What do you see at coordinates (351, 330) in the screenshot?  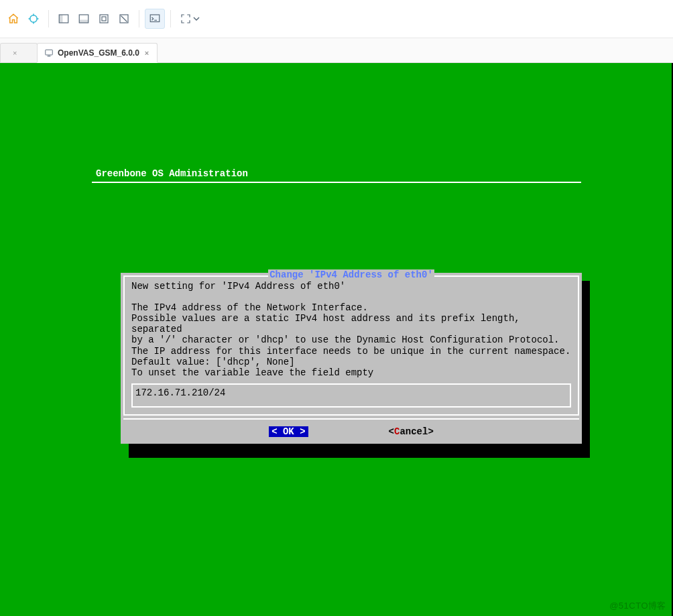 I see `dialog-body: New setting for 'IPv4 Address of eth0' T…` at bounding box center [351, 330].